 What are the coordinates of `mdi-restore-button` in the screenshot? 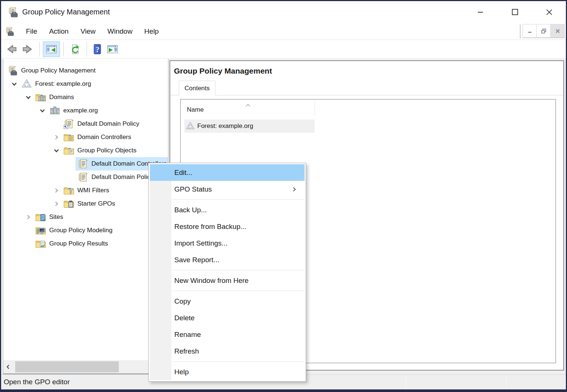 It's located at (544, 31).